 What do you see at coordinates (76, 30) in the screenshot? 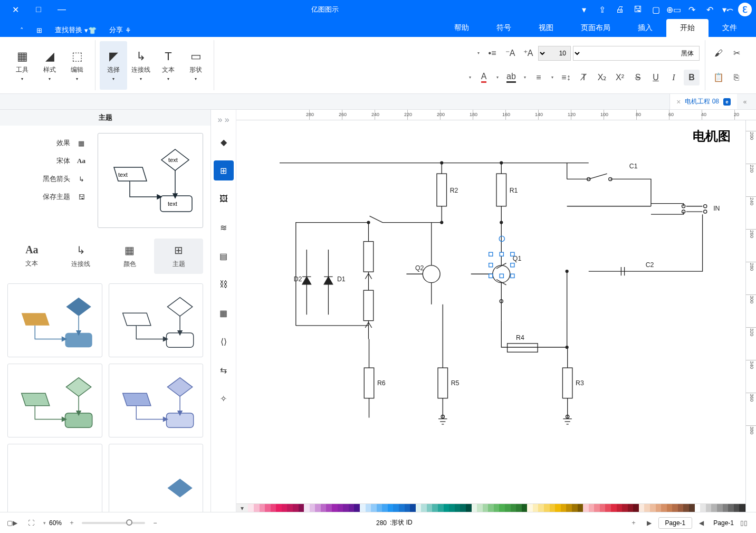
I see `find-replace-button: 👕▾查找替换` at bounding box center [76, 30].